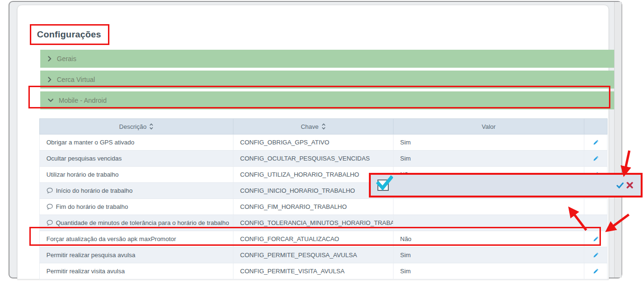  What do you see at coordinates (489, 239) in the screenshot?
I see `cell-value: Não` at bounding box center [489, 239].